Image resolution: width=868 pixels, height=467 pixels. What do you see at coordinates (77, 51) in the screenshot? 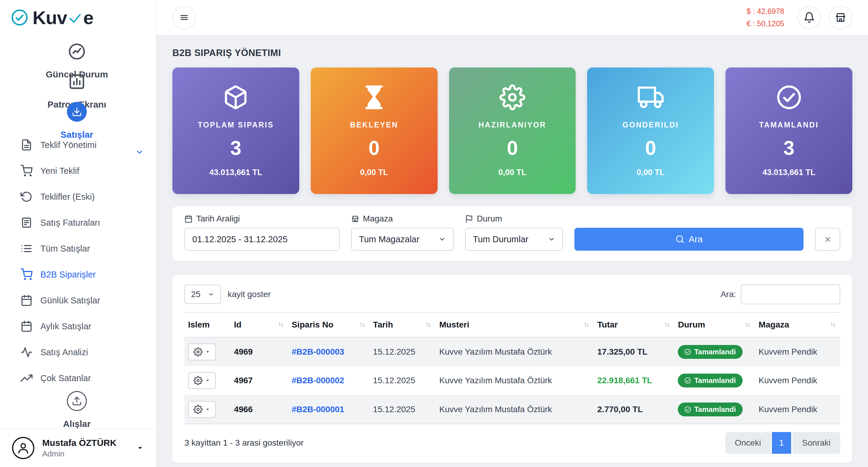
I see `chart-line-circle-icon` at bounding box center [77, 51].